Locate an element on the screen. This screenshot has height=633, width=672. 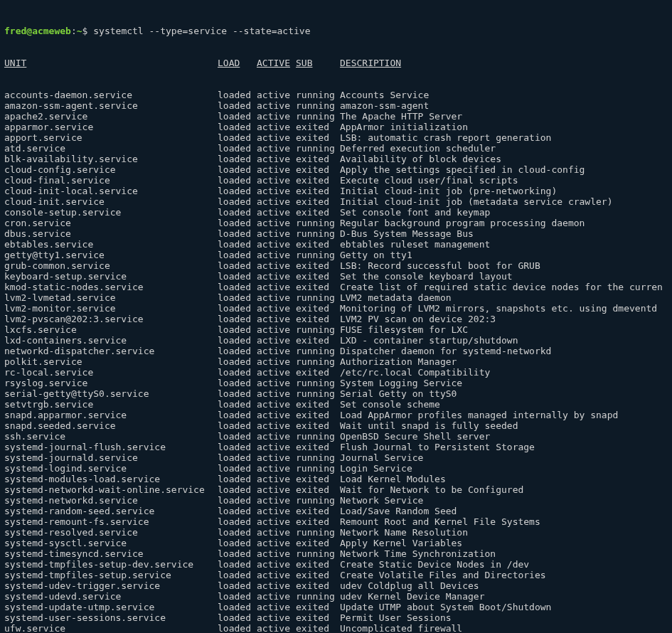
service-row: systemd-logind.serviceloadedactiverunnin… is located at coordinates (336, 468).